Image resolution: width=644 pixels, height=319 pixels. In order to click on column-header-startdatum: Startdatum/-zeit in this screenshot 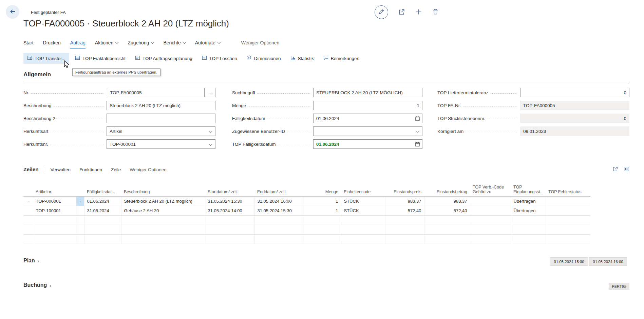, I will do `click(230, 191)`.